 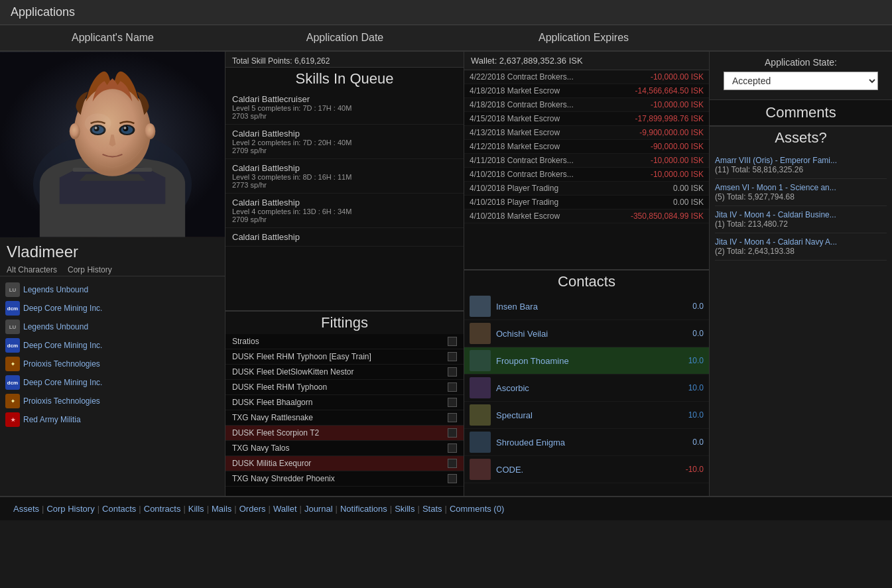 What do you see at coordinates (586, 77) in the screenshot?
I see `wallet-row: 4/22/2018 Contract Brokers...-10,000.00 …` at bounding box center [586, 77].